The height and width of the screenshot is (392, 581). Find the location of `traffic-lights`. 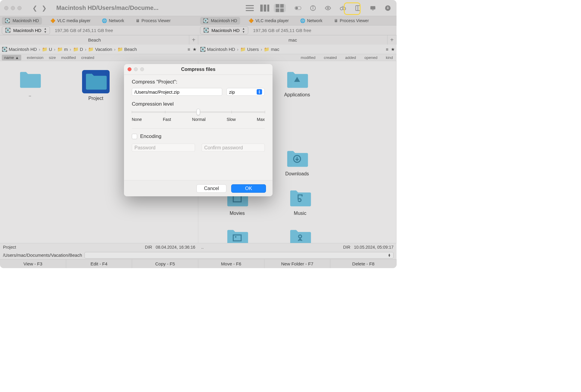

traffic-lights is located at coordinates (13, 8).